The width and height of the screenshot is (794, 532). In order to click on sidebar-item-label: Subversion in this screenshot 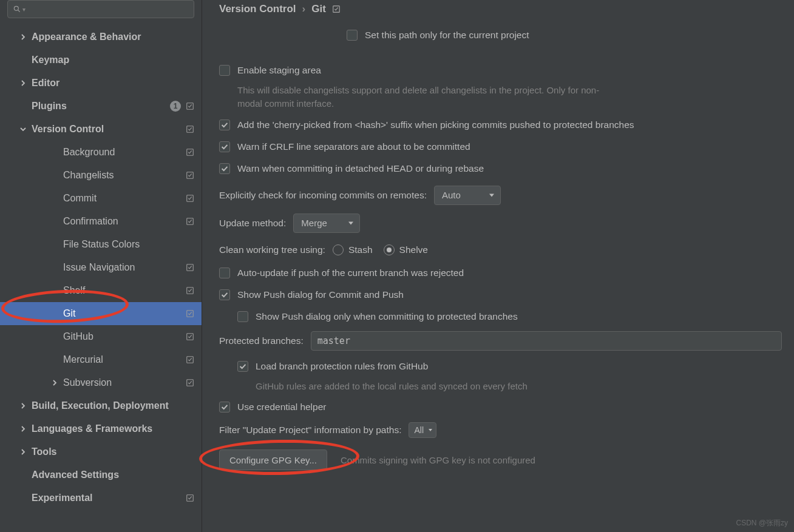, I will do `click(124, 383)`.